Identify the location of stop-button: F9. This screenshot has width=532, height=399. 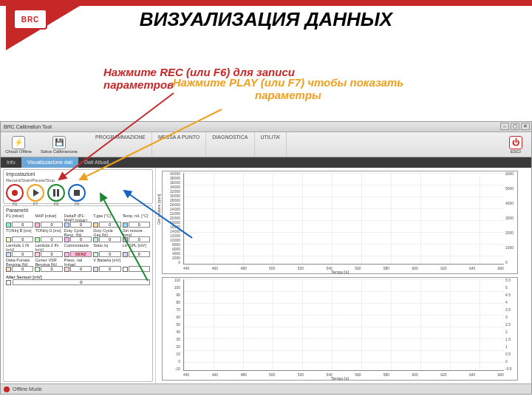
(77, 193).